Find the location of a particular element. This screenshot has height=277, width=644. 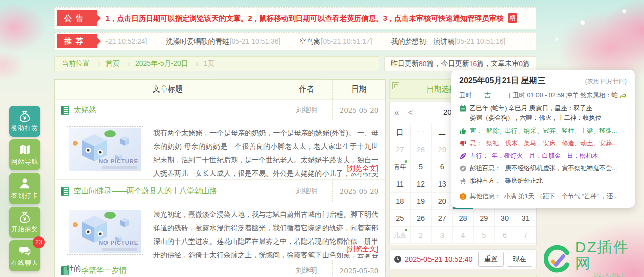

now-button: 现在 is located at coordinates (519, 259).